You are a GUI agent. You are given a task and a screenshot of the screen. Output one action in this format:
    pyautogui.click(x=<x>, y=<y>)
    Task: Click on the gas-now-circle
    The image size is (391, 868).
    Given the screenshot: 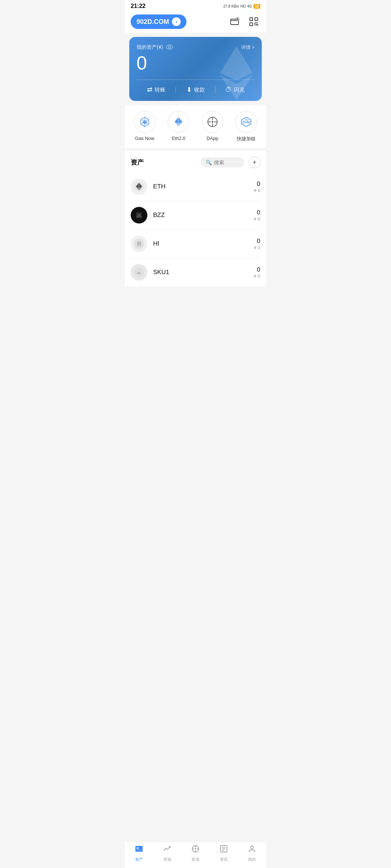 What is the action you would take?
    pyautogui.click(x=145, y=122)
    